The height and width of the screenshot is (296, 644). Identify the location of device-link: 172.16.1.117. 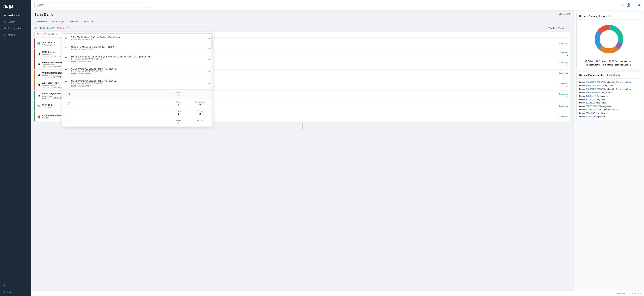
(592, 96).